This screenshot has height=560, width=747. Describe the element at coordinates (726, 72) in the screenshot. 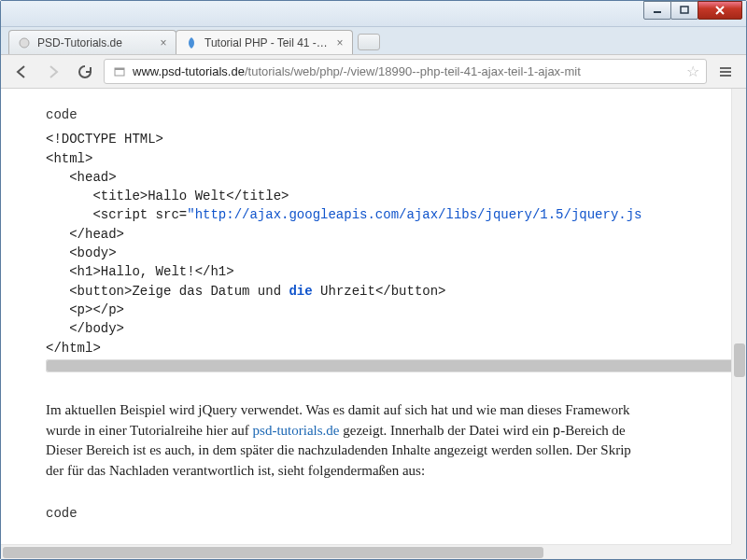

I see `chrome-menu-button` at that location.